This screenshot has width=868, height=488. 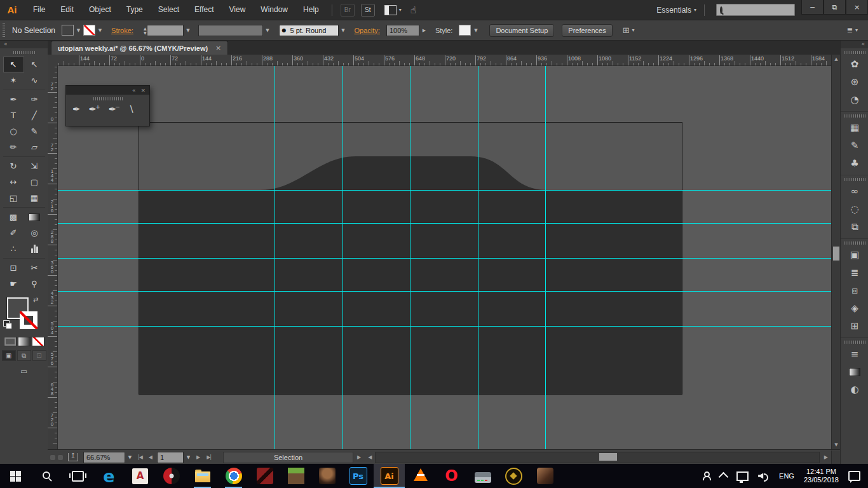 What do you see at coordinates (854, 227) in the screenshot?
I see `graphic-styles-panel-button: ⧉` at bounding box center [854, 227].